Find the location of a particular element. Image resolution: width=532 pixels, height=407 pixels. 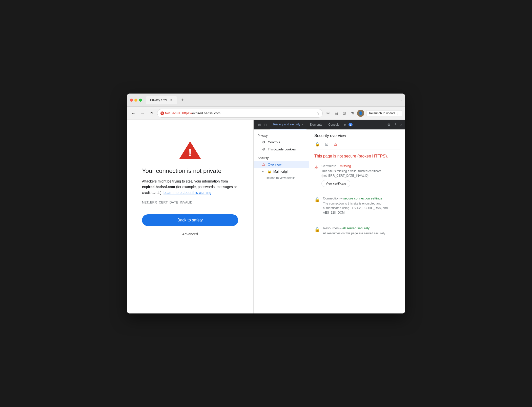

devtools-panel: ⊞ □ Privacy and security × Elements Cons… is located at coordinates (329, 217).